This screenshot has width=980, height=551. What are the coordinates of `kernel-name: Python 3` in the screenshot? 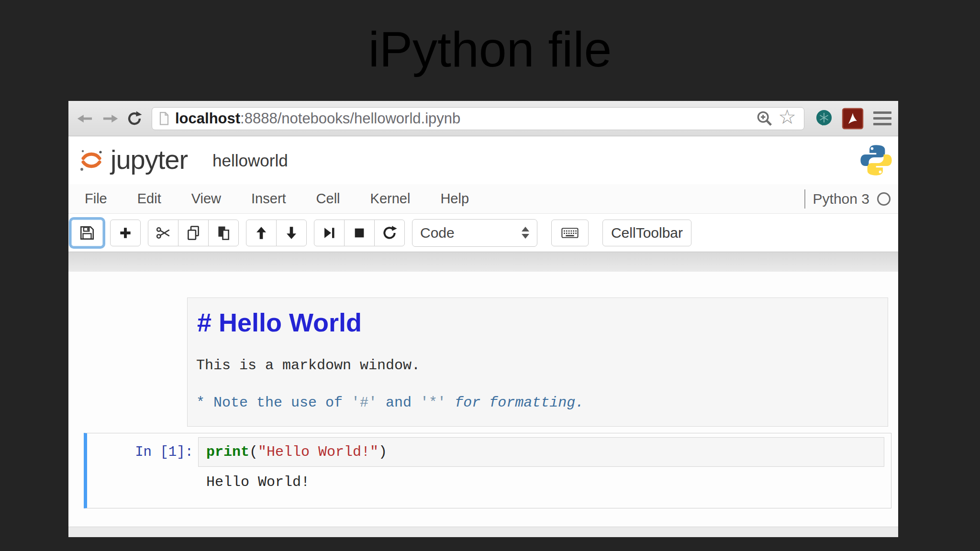 It's located at (841, 199).